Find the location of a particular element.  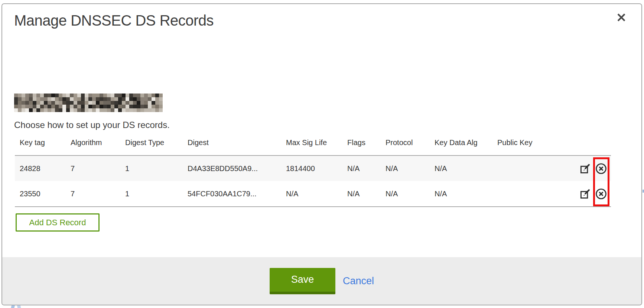

cell-digest: 54FCF030AA1C79... is located at coordinates (232, 194).